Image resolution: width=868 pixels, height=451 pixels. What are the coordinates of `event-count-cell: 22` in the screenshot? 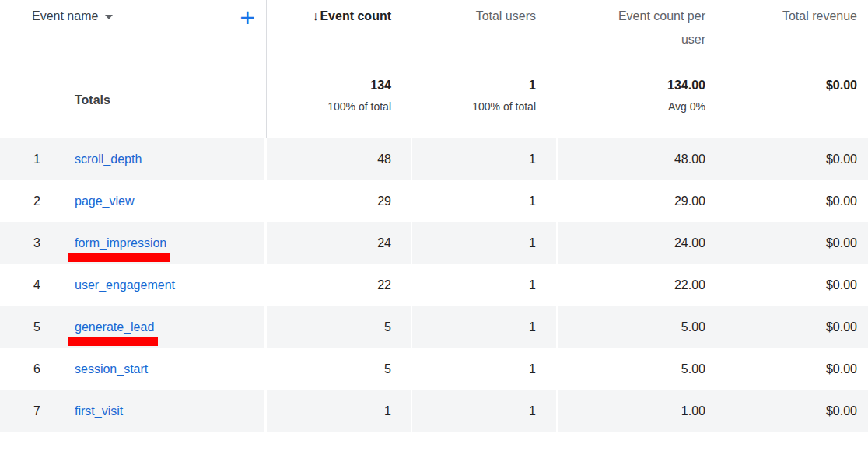 It's located at (339, 285).